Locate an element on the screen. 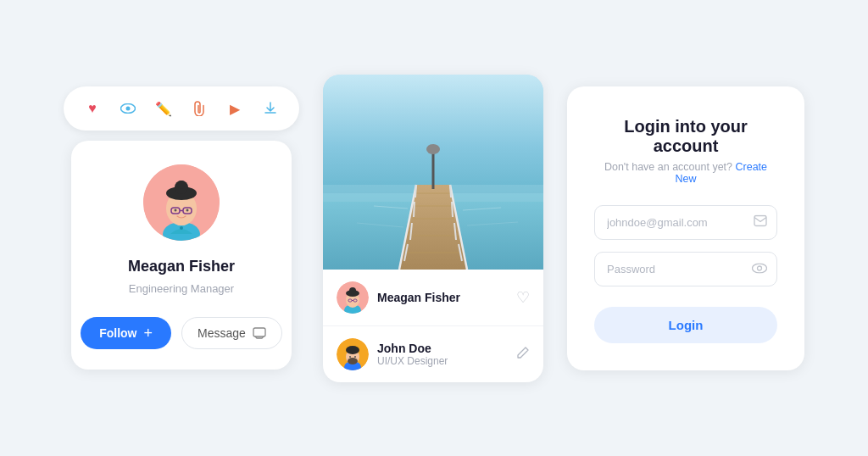 The image size is (868, 456). email-input-group is located at coordinates (686, 222).